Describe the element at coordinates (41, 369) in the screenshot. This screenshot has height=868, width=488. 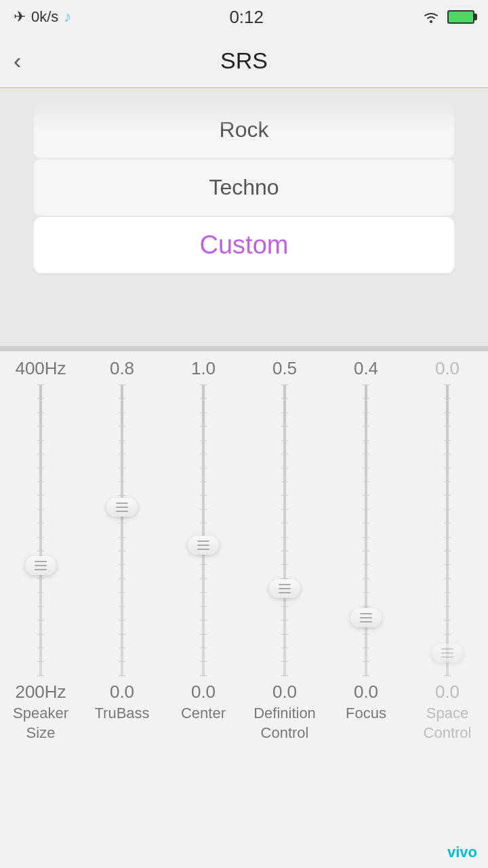
I see `slider-top-value-speaker-size: 400Hz` at that location.